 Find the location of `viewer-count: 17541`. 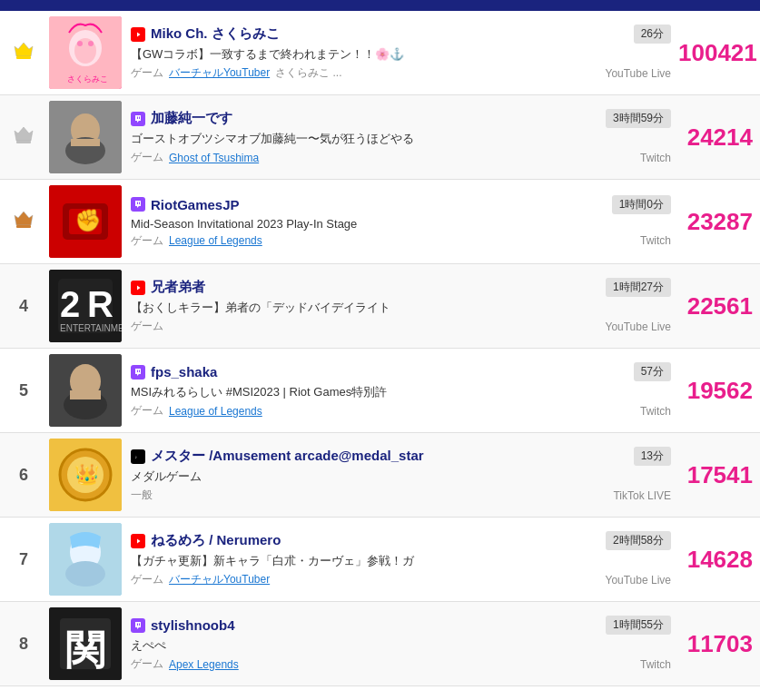

viewer-count: 17541 is located at coordinates (712, 476).